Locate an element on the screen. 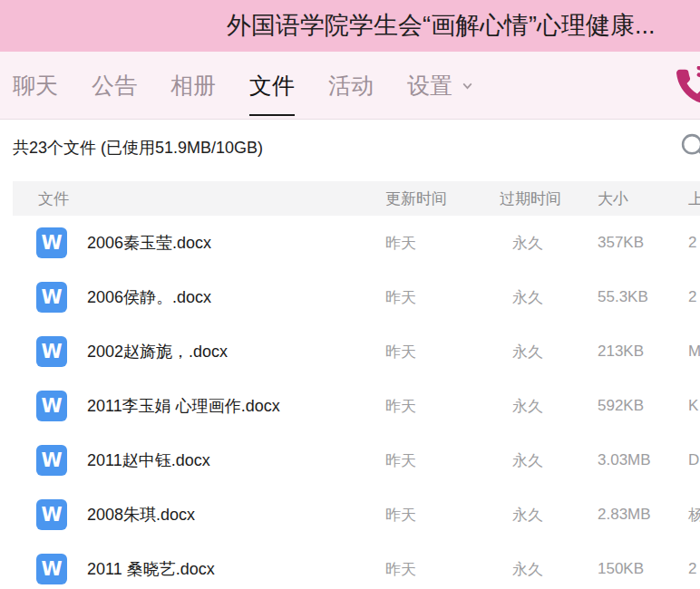 The width and height of the screenshot is (700, 589). file-size: 150KB is located at coordinates (643, 569).